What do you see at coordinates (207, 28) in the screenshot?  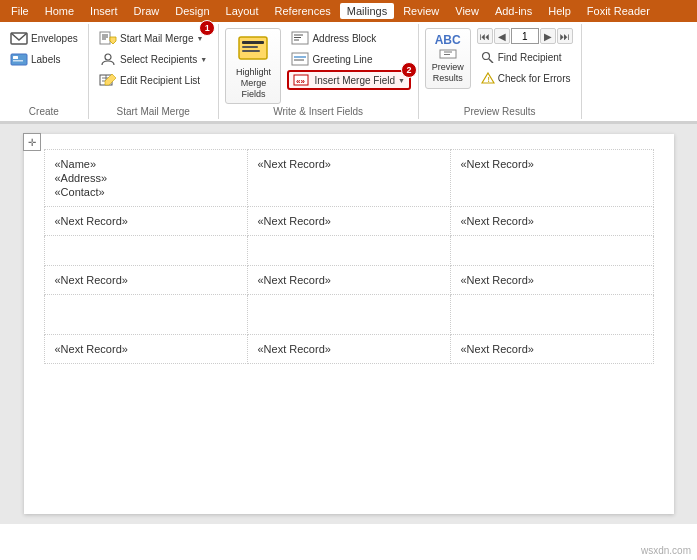 I see `badge-one: 1` at bounding box center [207, 28].